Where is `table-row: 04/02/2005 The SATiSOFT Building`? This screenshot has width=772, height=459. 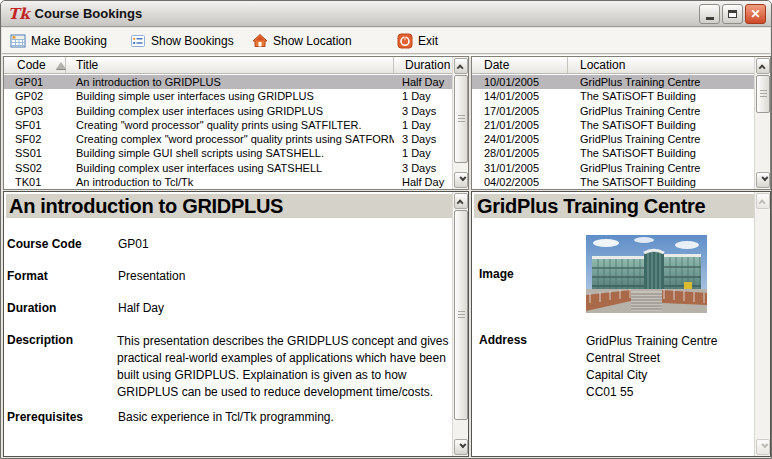
table-row: 04/02/2005 The SATiSOFT Building is located at coordinates (613, 182).